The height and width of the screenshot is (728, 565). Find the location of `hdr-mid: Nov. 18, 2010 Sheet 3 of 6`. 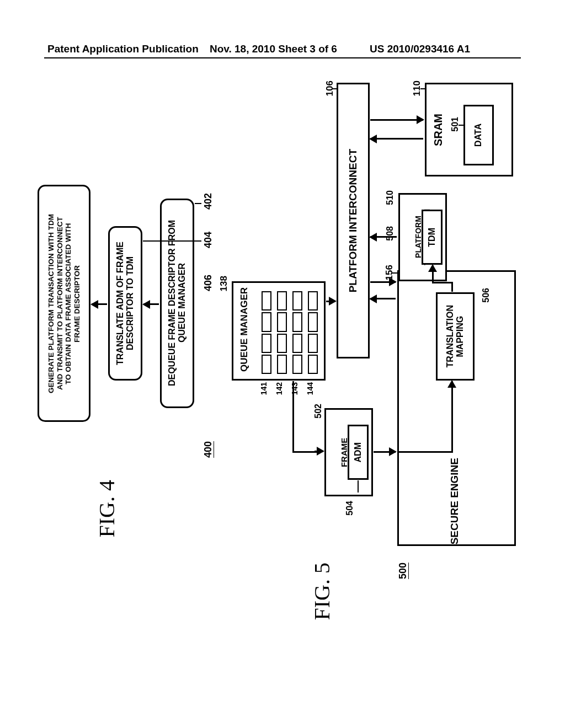

hdr-mid: Nov. 18, 2010 Sheet 3 of 6 is located at coordinates (274, 49).